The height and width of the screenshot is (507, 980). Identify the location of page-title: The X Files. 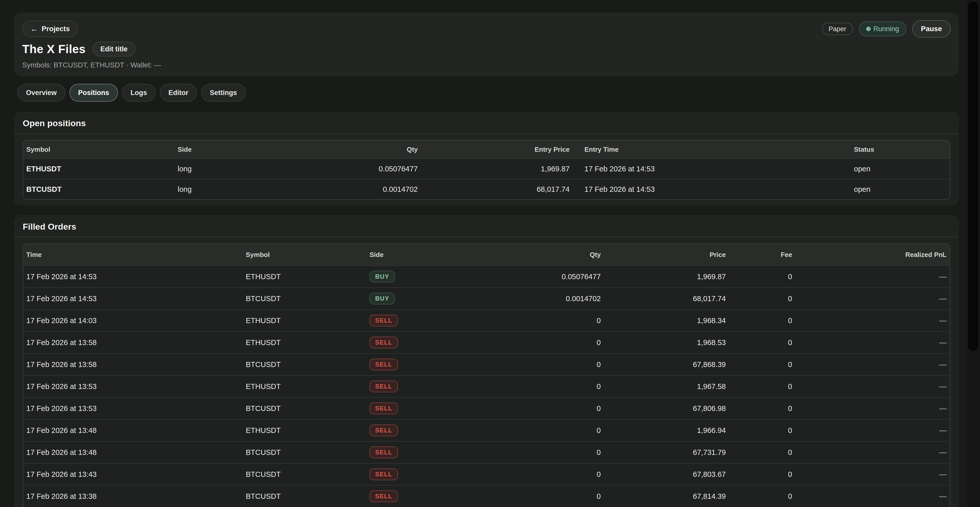
(54, 49).